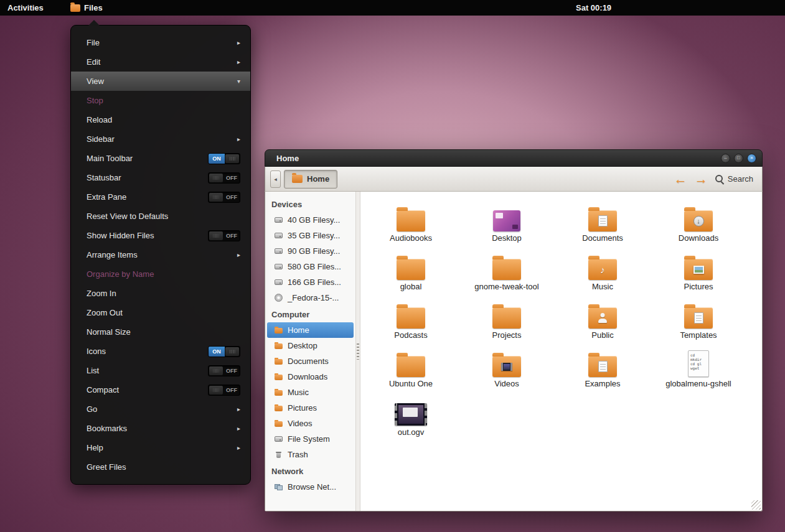 Image resolution: width=785 pixels, height=532 pixels. Describe the element at coordinates (232, 390) in the screenshot. I see `toggle-off-label: OFF` at that location.